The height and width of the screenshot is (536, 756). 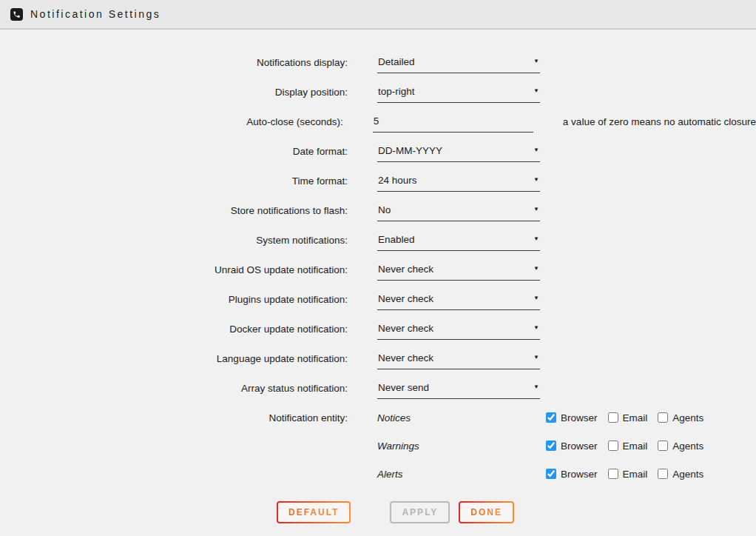 I want to click on form-row-time-format: Time format: 24 hours ▼, so click(x=378, y=181).